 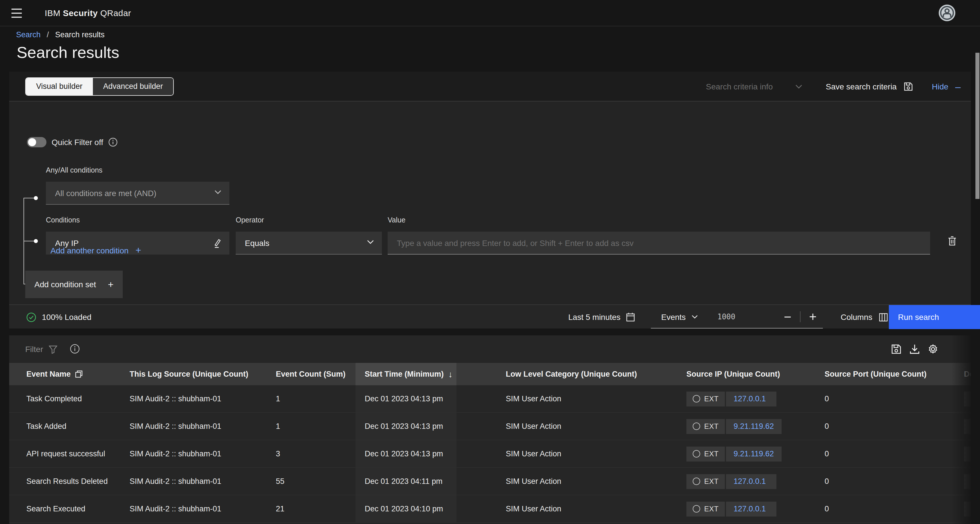 What do you see at coordinates (41, 349) in the screenshot?
I see `filter-button: Filter` at bounding box center [41, 349].